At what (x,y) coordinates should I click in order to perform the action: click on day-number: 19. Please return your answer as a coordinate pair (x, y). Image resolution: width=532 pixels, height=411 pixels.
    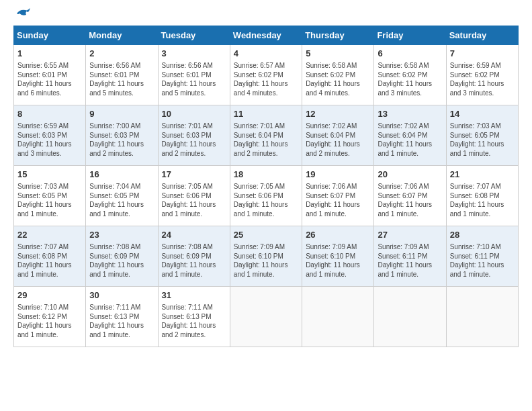
    Looking at the image, I should click on (338, 175).